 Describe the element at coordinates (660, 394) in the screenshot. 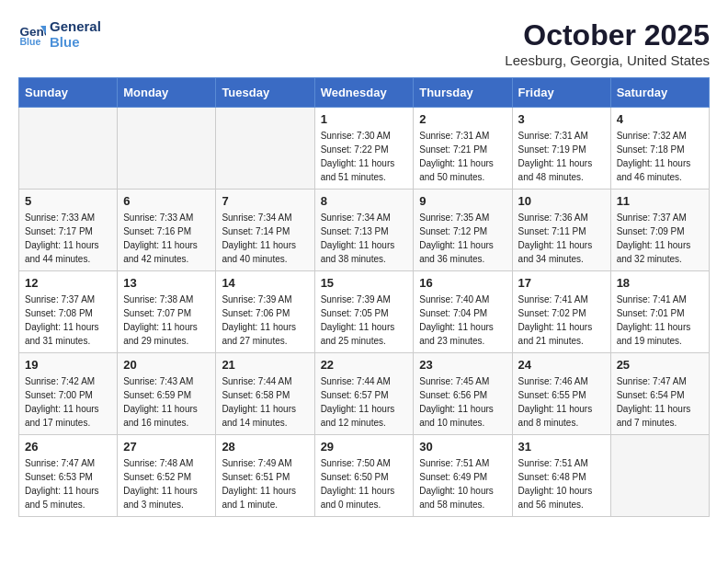

I see `calendar-cell: 25Sunrise: 7:47 AM Sunset: 6:54 PM Dayli…` at that location.